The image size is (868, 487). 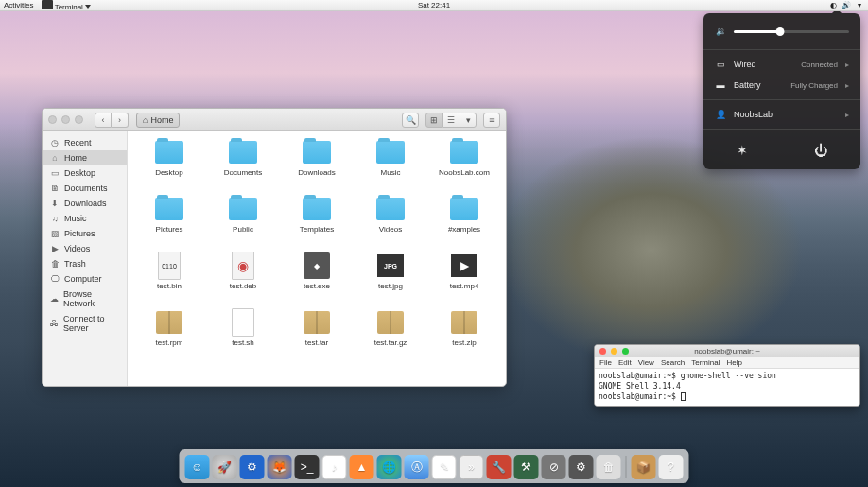 I want to click on app-menu: Terminal, so click(x=66, y=6).